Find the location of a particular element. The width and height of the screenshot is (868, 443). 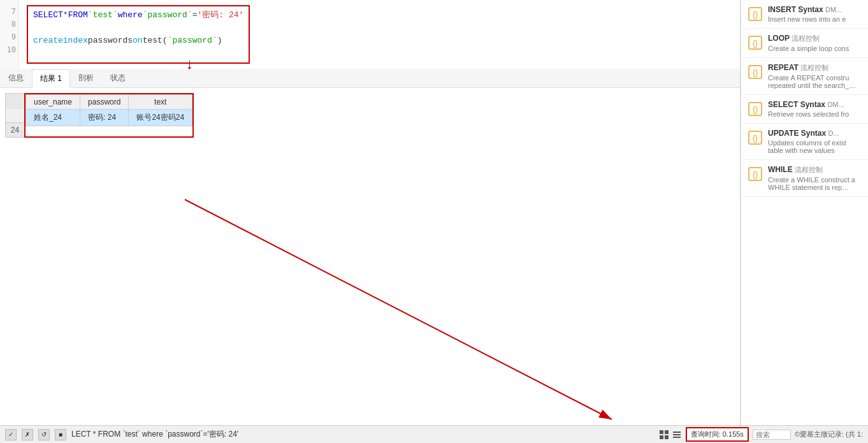

snippet-select: {} SELECT Syntax DM... Retrieve rows sel… is located at coordinates (804, 110).